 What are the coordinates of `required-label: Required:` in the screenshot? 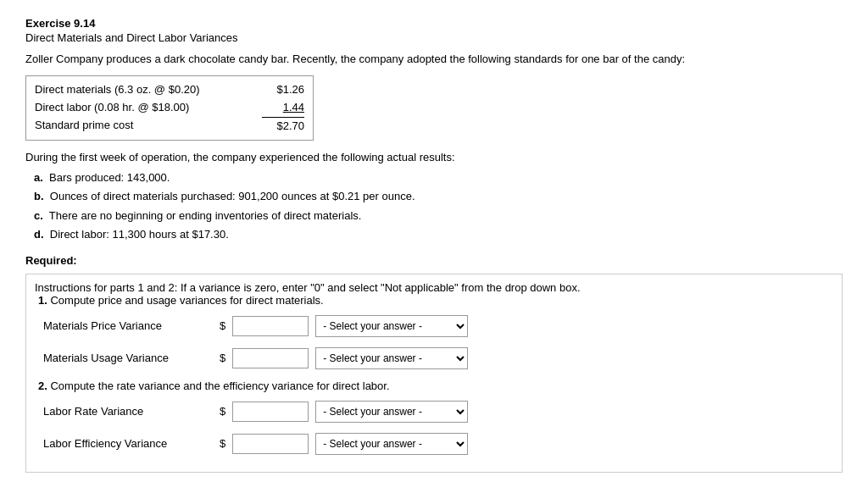 It's located at (434, 261).